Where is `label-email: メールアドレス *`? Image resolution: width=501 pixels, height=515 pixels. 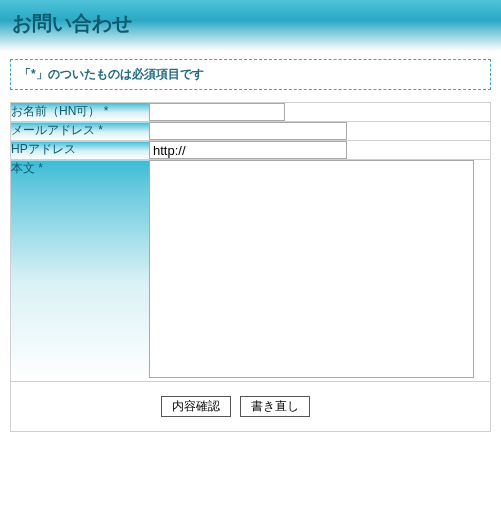 label-email: メールアドレス * is located at coordinates (80, 132).